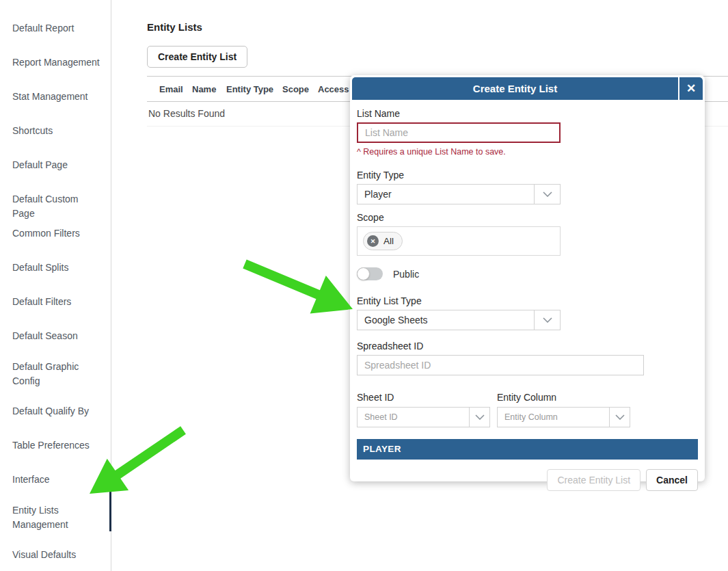 The height and width of the screenshot is (571, 728). What do you see at coordinates (373, 241) in the screenshot?
I see `remove-scope-icon: ✕` at bounding box center [373, 241].